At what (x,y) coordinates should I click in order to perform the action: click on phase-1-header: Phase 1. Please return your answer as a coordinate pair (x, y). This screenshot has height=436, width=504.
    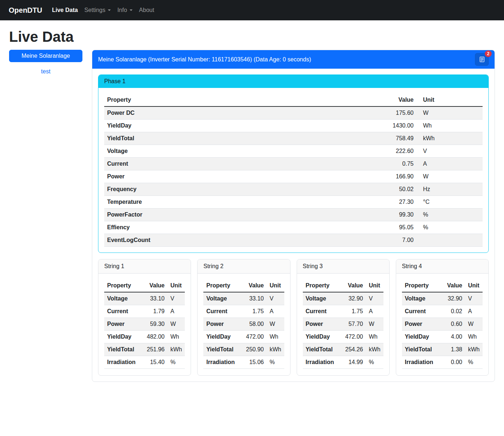
    Looking at the image, I should click on (293, 81).